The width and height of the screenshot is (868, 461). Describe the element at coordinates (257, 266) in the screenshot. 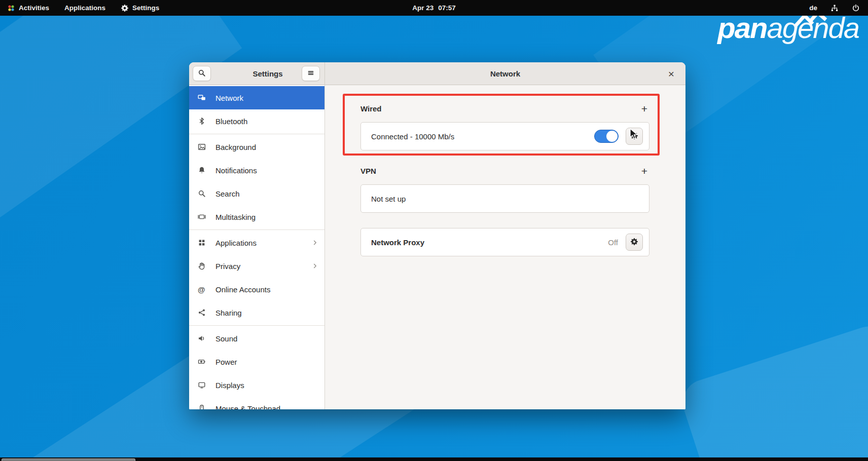

I see `sidebar-item-privacy: Privacy` at that location.